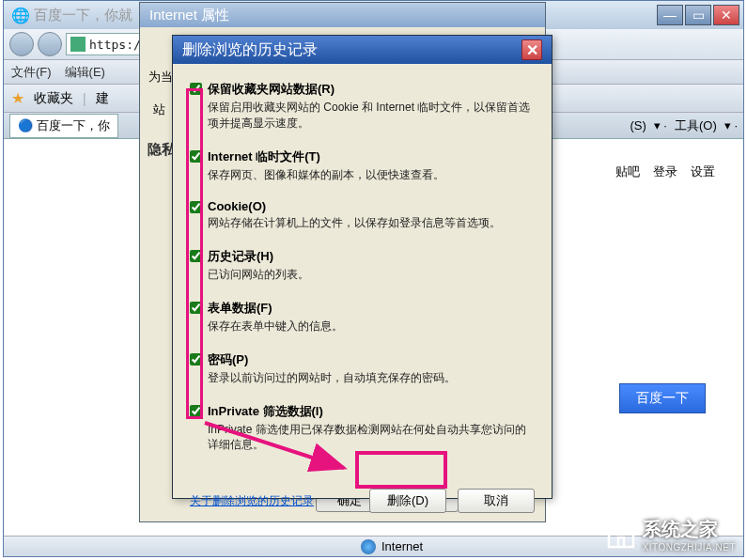  I want to click on status-text: Internet, so click(402, 547).